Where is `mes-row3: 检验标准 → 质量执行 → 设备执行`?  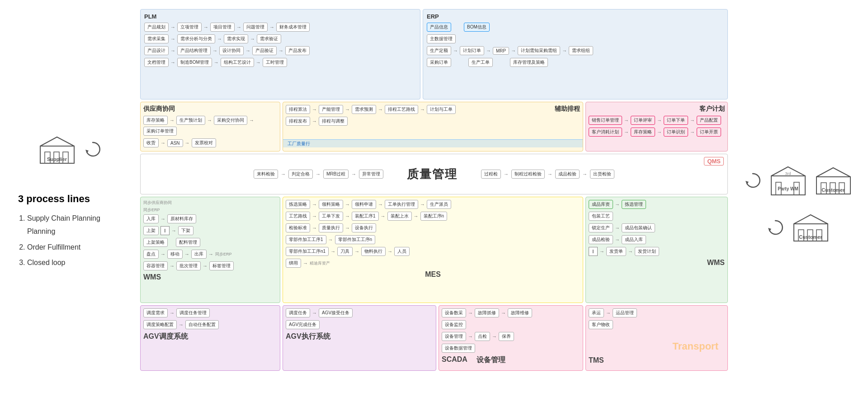
mes-row3: 检验标准 → 质量执行 → 设备执行 is located at coordinates (433, 228).